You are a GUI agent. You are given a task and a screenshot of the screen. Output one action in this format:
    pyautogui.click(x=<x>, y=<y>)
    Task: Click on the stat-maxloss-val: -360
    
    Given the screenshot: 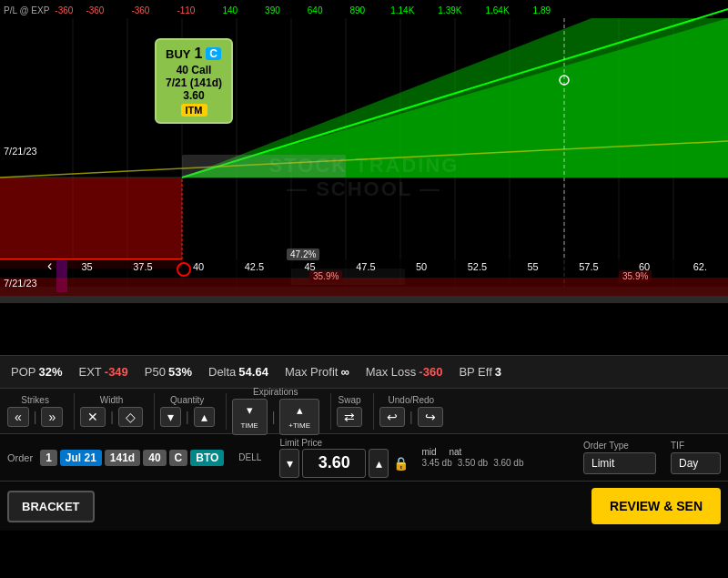 What is the action you would take?
    pyautogui.click(x=430, y=371)
    